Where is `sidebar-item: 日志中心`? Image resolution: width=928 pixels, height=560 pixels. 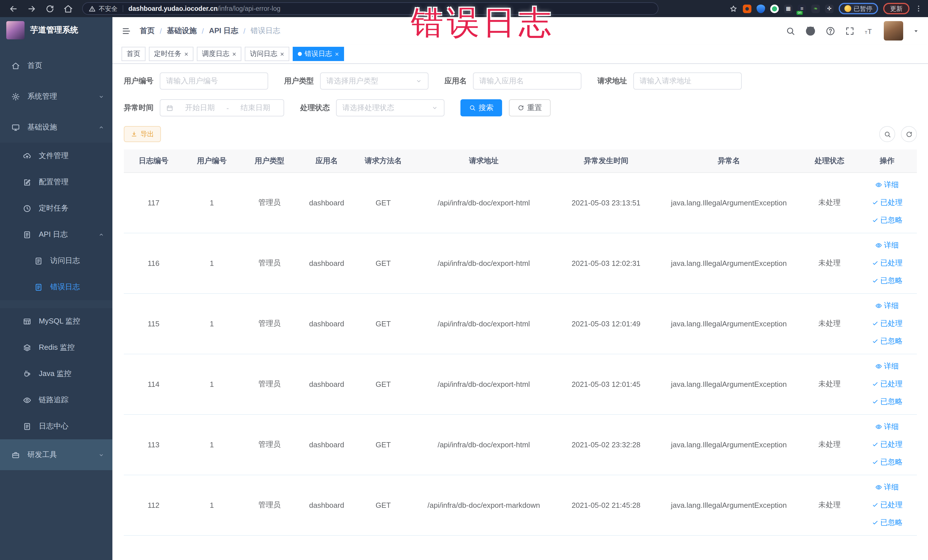 sidebar-item: 日志中心 is located at coordinates (56, 426).